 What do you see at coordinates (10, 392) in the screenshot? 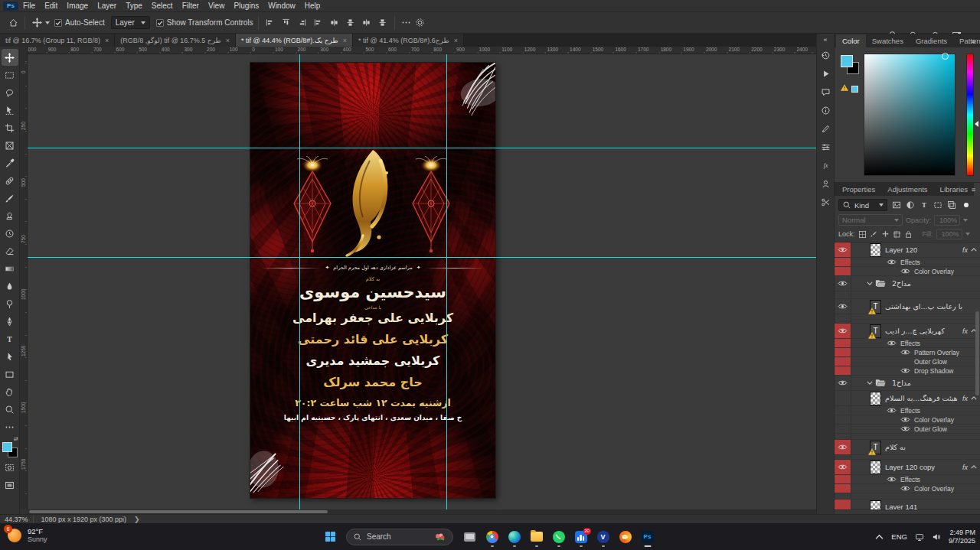
I see `hand-tool` at bounding box center [10, 392].